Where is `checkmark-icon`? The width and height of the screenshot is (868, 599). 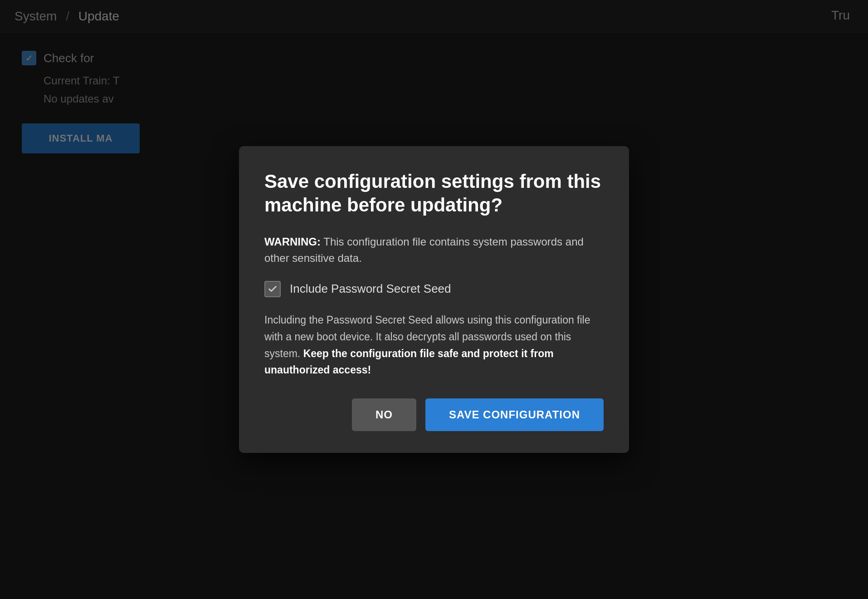 checkmark-icon is located at coordinates (273, 289).